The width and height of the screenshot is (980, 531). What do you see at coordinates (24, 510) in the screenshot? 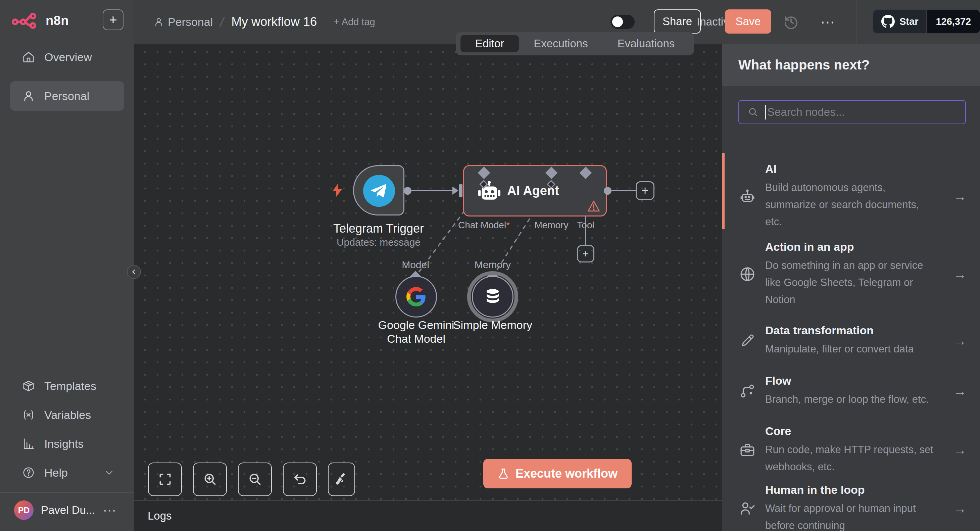
I see `avatar: PD` at bounding box center [24, 510].